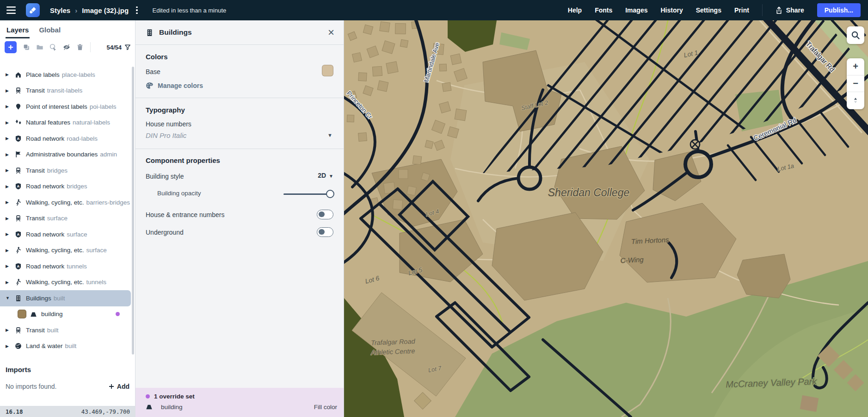 Image resolution: width=868 pixels, height=417 pixels. What do you see at coordinates (434, 10) in the screenshot?
I see `top-bar: Styles › Image (32).jpg Edited in less t…` at bounding box center [434, 10].